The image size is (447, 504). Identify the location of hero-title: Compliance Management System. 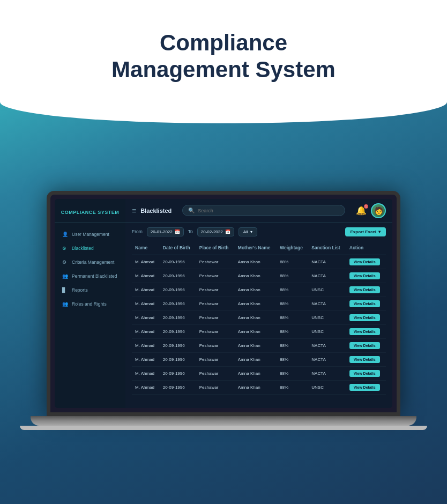
(224, 57).